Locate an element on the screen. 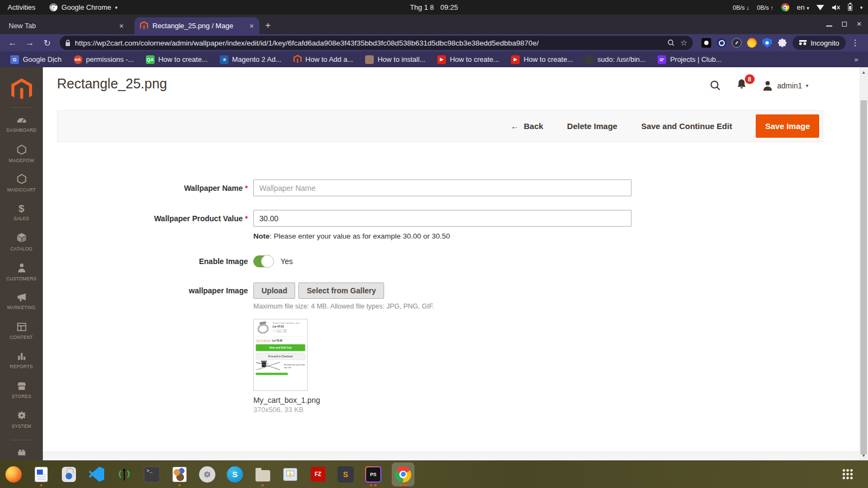  minimize-button is located at coordinates (829, 26).